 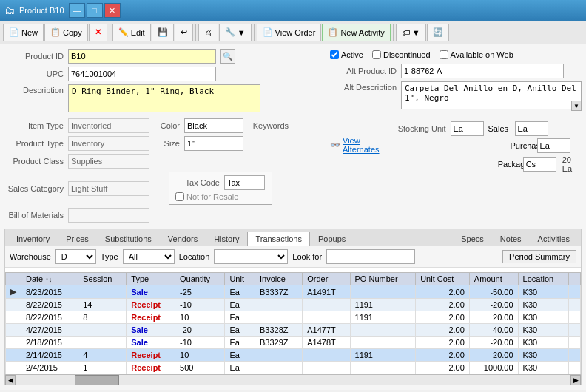 I want to click on save-button: 💾, so click(x=163, y=33).